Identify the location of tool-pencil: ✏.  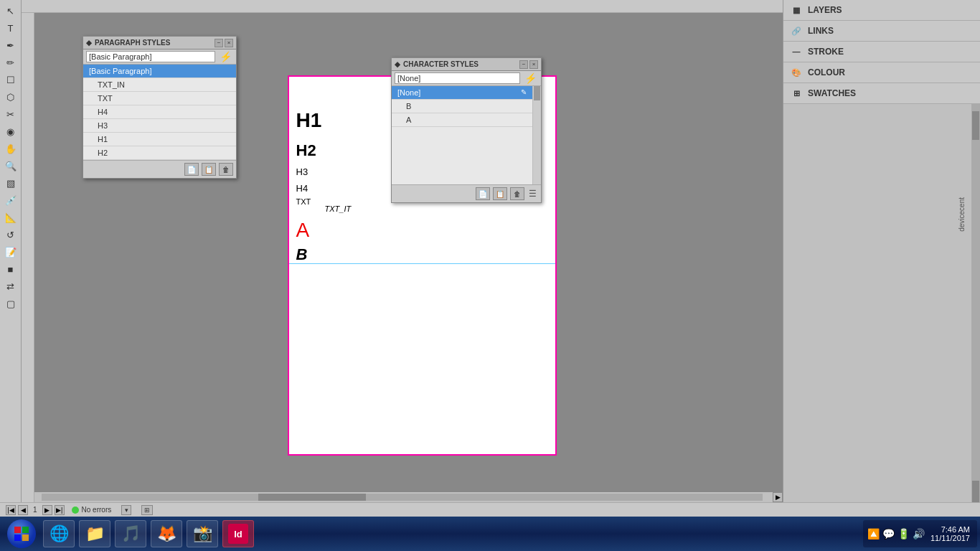
(11, 62).